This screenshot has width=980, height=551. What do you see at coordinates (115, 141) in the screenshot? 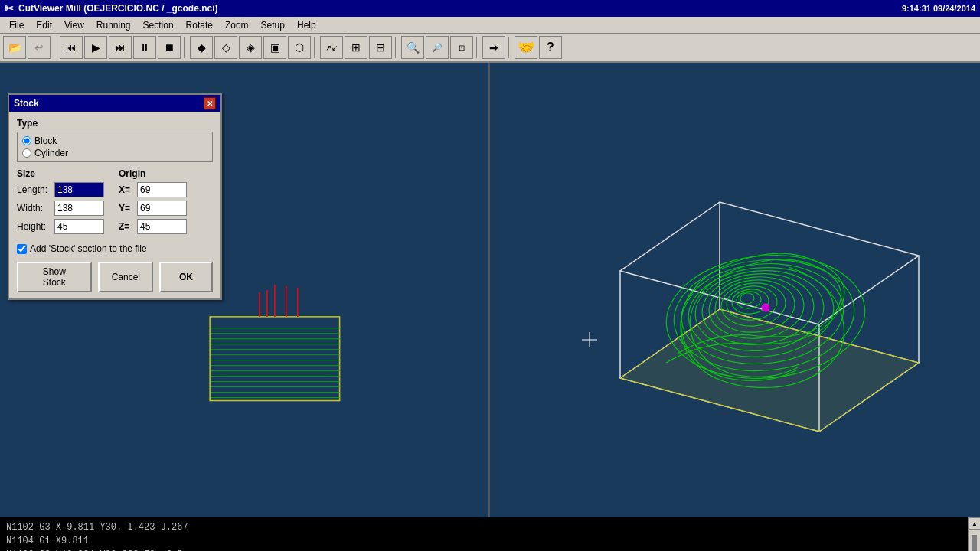
I see `radio-block-row: Block` at bounding box center [115, 141].